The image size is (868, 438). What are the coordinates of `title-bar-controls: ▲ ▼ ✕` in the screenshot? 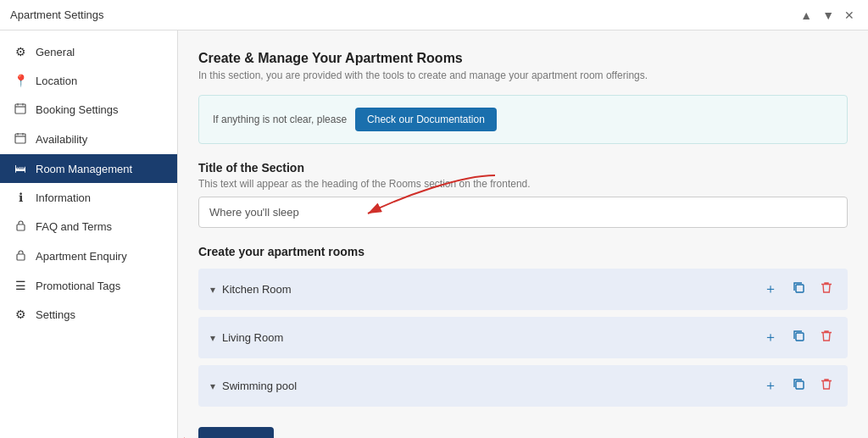 It's located at (827, 15).